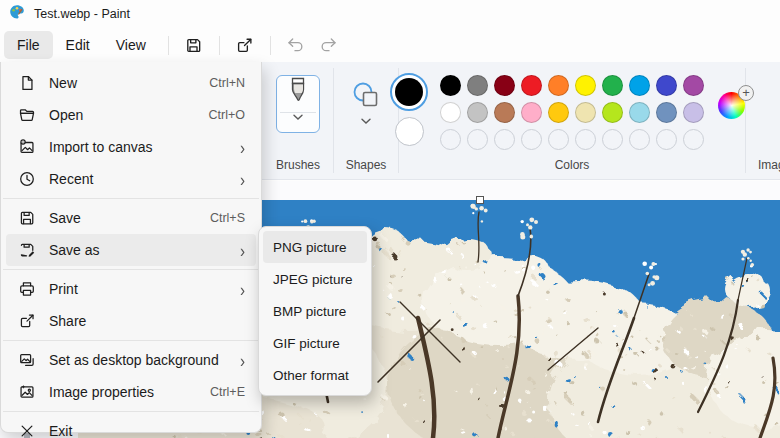 The image size is (780, 438). Describe the element at coordinates (131, 218) in the screenshot. I see `menu-item-save: Save Ctrl+S` at that location.